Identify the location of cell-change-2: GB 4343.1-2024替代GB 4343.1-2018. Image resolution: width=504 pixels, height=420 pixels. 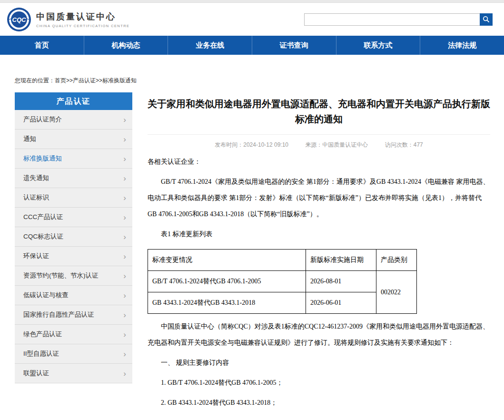
(227, 303).